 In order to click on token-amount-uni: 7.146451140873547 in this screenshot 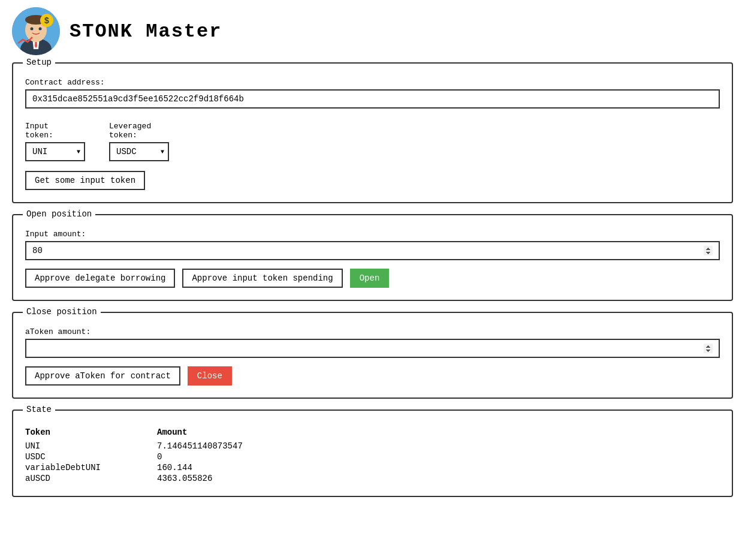, I will do `click(200, 446)`.